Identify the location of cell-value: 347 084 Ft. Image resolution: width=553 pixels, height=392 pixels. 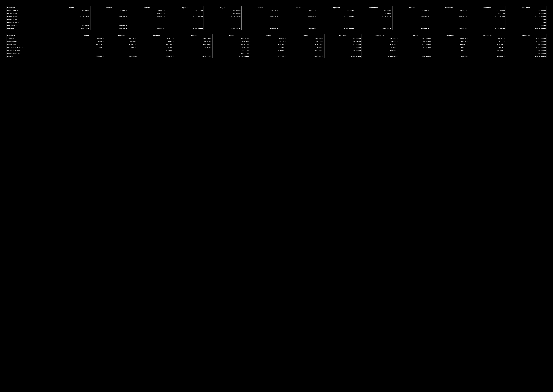
(86, 38).